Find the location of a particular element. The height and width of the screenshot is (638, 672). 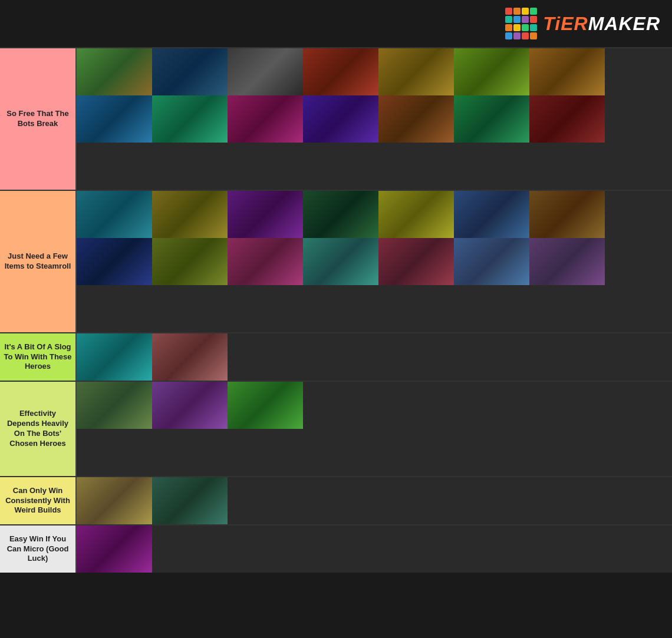

logo-text: TiERMAKER is located at coordinates (601, 24).